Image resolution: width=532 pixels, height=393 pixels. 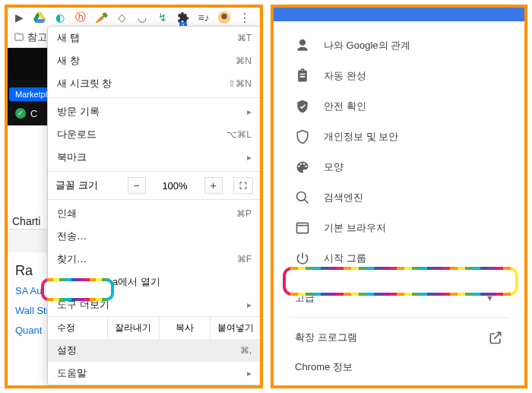 I want to click on power-icon, so click(x=302, y=258).